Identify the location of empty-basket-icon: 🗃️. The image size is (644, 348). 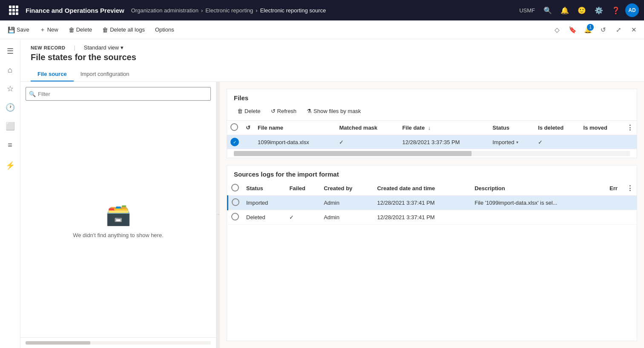
(118, 215).